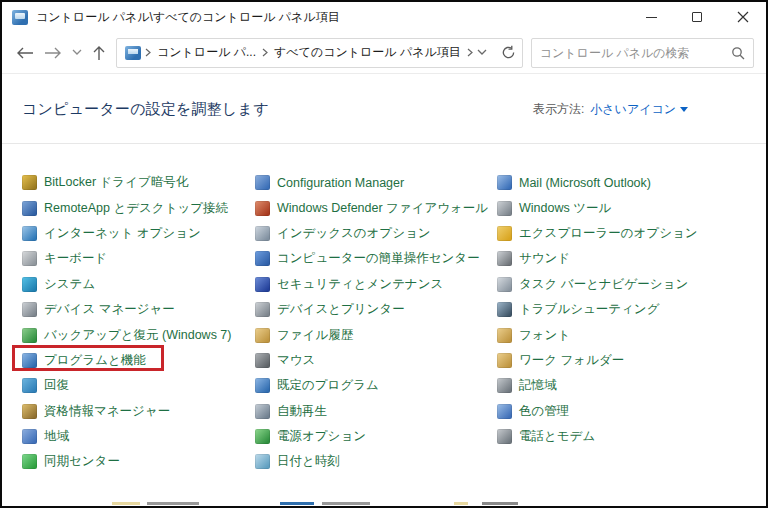  Describe the element at coordinates (557, 436) in the screenshot. I see `item-label: 電話とモデム` at that location.